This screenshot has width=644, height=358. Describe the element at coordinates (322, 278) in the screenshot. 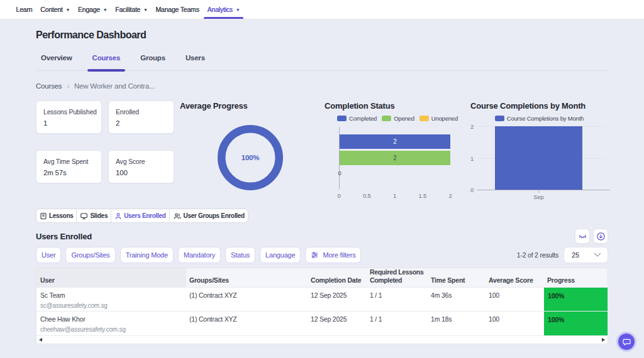

I see `table-header-row: User Groups/Sites Completion Date Requir…` at that location.